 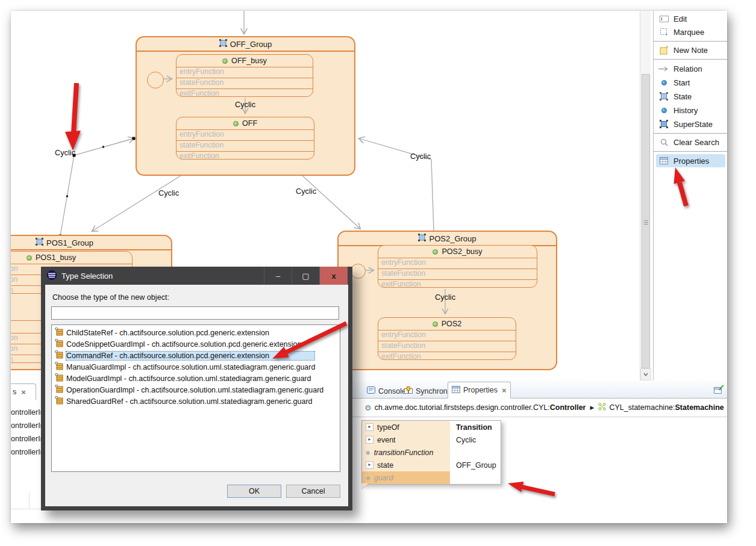 What do you see at coordinates (431, 453) in the screenshot?
I see `transition-properties-table: ▸typeOf Transition ▸event Cyclic ◆transi…` at bounding box center [431, 453].